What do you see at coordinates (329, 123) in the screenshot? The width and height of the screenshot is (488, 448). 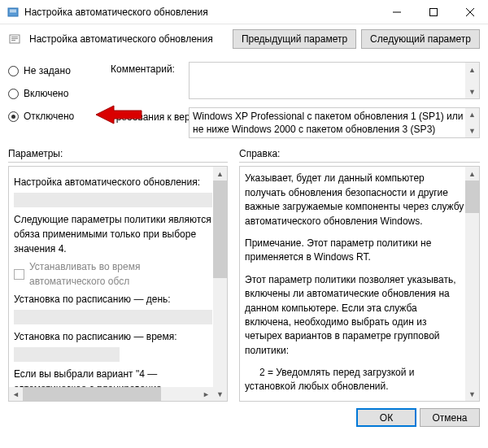 I see `supported-on-text: Windows XP Professional с пакетом обновл…` at bounding box center [329, 123].